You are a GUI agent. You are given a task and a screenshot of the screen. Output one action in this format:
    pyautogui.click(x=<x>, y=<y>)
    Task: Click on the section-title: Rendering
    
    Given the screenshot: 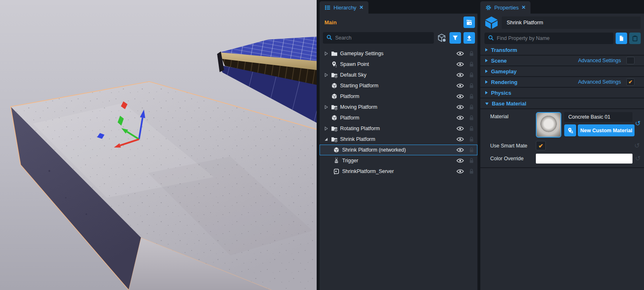 What is the action you would take?
    pyautogui.click(x=504, y=82)
    